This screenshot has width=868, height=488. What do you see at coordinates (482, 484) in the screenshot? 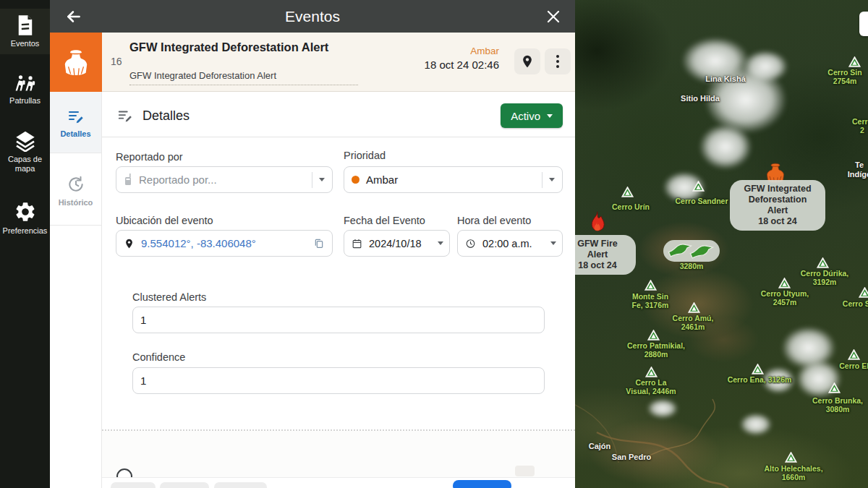
I see `save-button` at bounding box center [482, 484].